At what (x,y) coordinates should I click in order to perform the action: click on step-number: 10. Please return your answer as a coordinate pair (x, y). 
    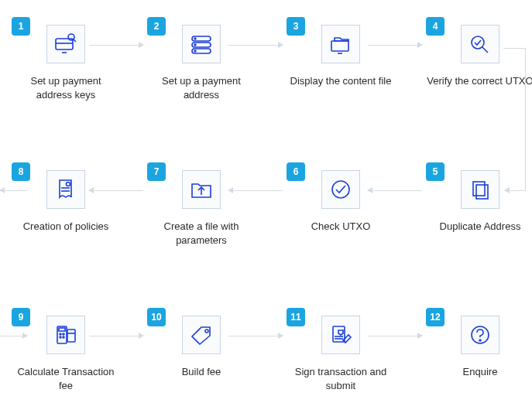
    Looking at the image, I should click on (156, 317).